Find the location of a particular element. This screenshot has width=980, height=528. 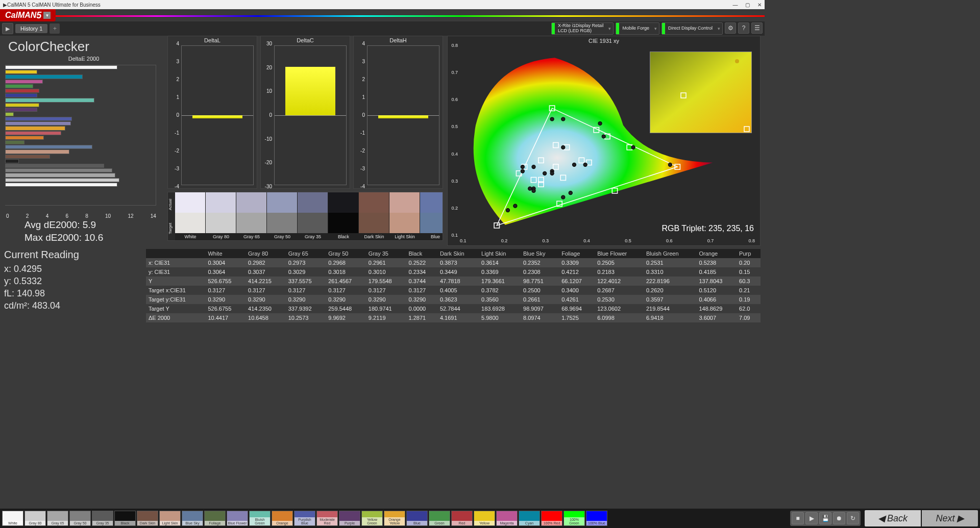

table-row: Target y:CIE310.32900.32900.32900.32900.… is located at coordinates (453, 299).